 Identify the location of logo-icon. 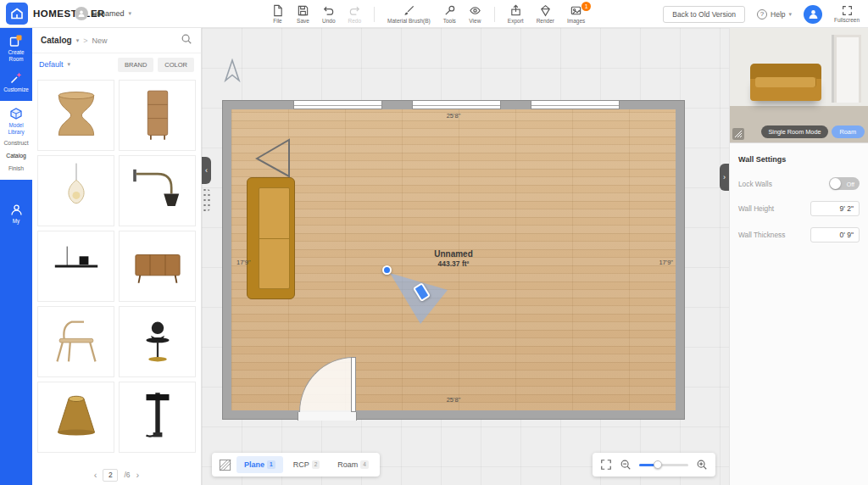
(17, 14).